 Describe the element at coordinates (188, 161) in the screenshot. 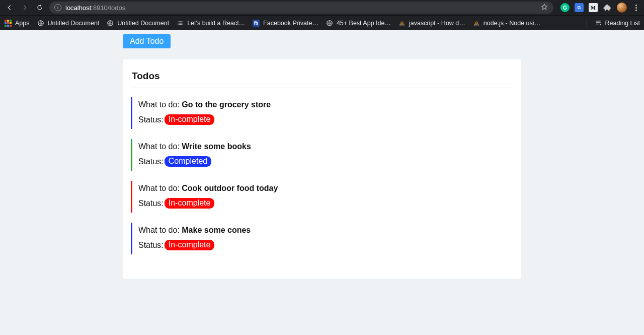

I see `status-badge: Completed` at that location.